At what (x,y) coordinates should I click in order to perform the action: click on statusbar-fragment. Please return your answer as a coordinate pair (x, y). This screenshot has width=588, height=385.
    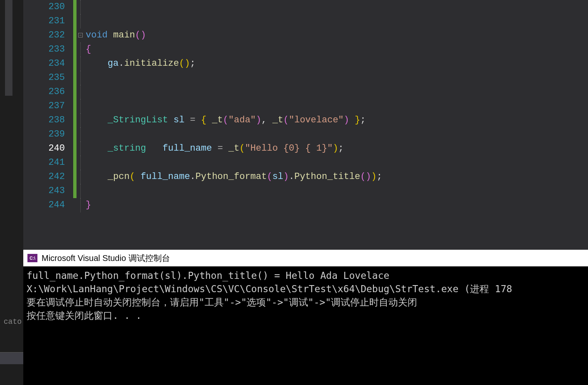
    Looking at the image, I should click on (12, 358).